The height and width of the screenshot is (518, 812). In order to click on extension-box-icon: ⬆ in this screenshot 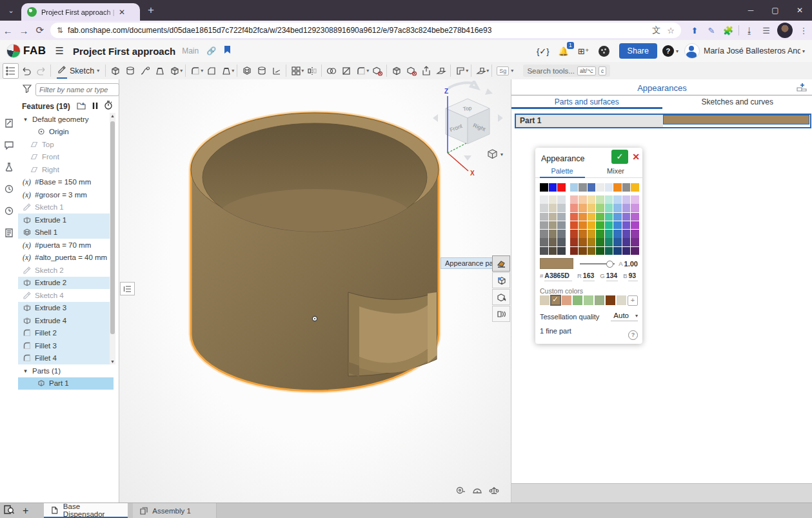, I will do `click(695, 31)`.